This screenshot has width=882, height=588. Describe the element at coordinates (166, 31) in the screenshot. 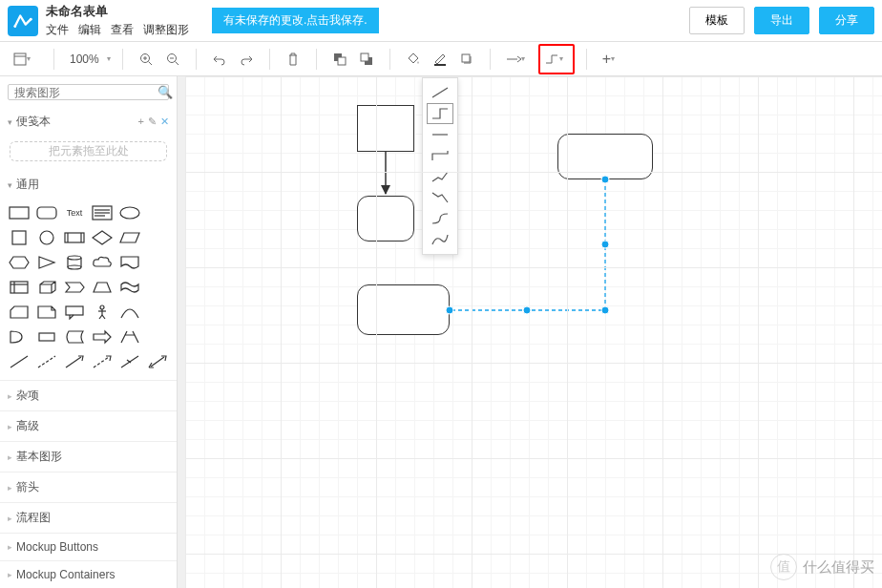

I see `menu-adjust: 调整图形` at that location.